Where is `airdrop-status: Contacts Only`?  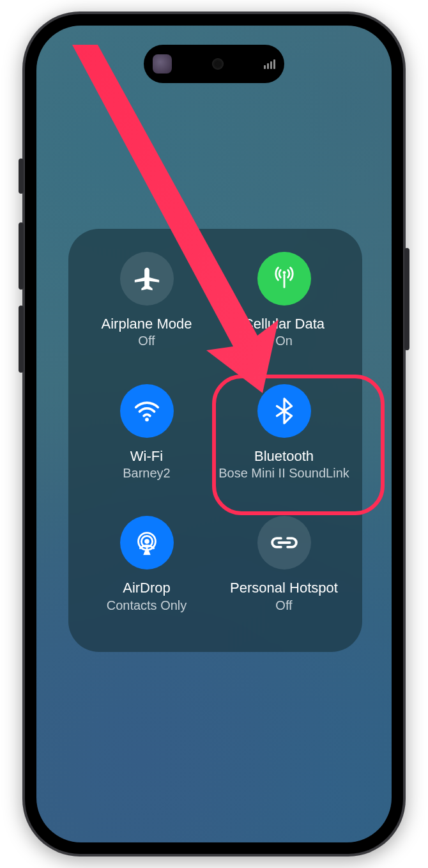
airdrop-status: Contacts Only is located at coordinates (147, 605).